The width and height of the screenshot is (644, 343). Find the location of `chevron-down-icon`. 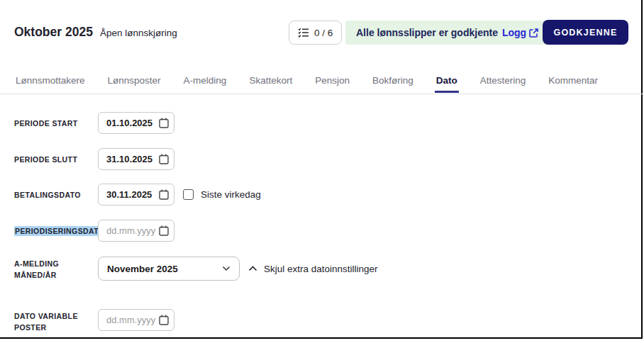

chevron-down-icon is located at coordinates (226, 269).